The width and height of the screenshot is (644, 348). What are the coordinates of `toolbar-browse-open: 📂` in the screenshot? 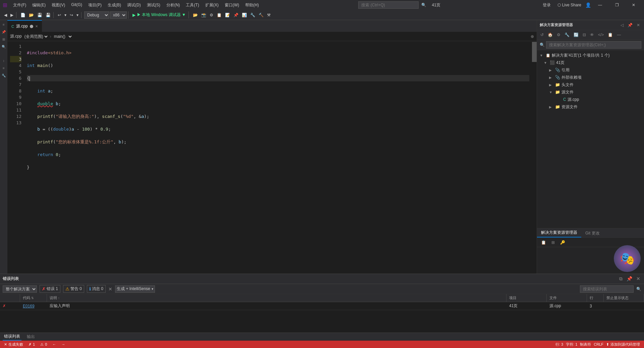 It's located at (195, 15).